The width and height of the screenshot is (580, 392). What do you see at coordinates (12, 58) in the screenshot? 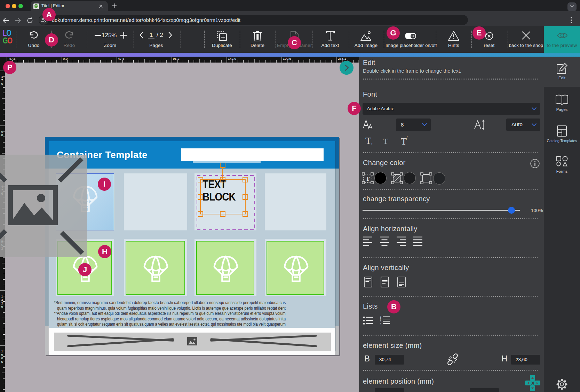
I see `svg-text: -47.6` at bounding box center [12, 58].